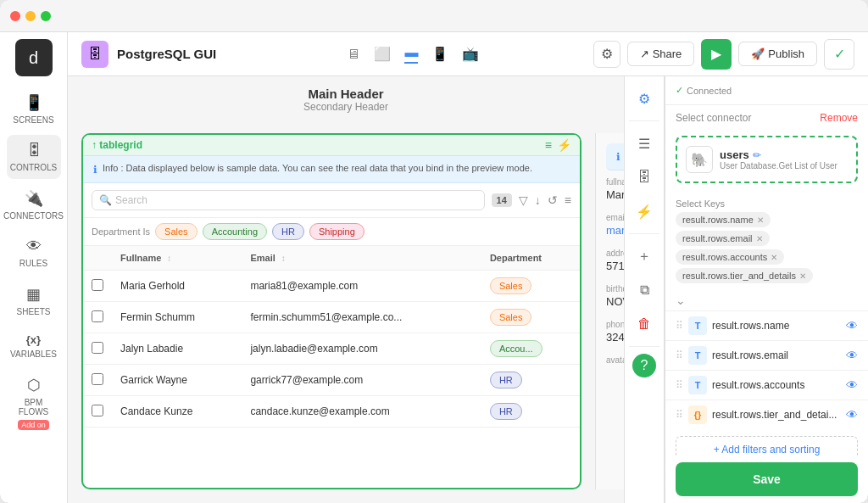  Describe the element at coordinates (34, 300) in the screenshot. I see `sidebar-item-sheets: ▦ SHEETS` at that location.